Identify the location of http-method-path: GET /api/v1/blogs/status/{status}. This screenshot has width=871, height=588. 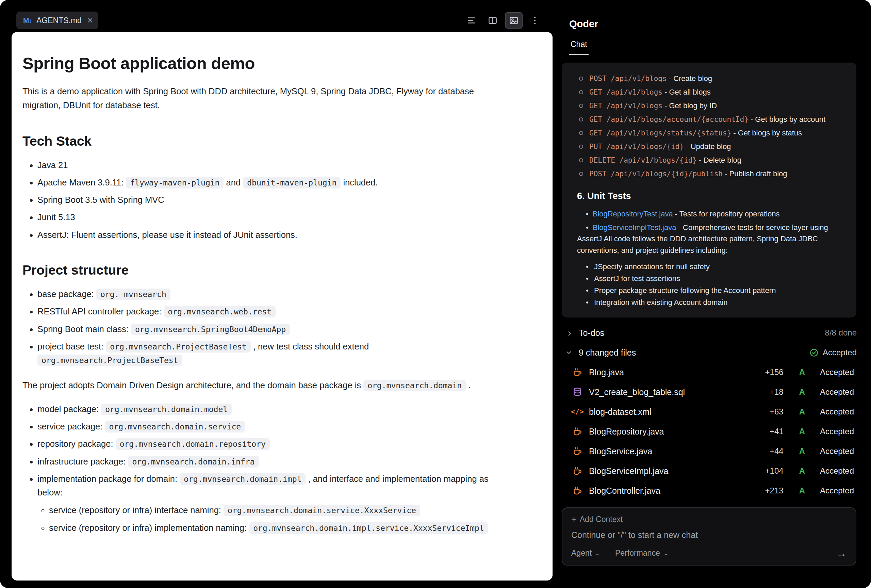
(660, 133).